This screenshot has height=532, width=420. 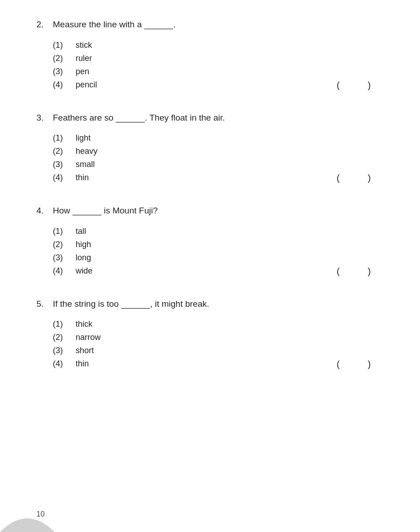 What do you see at coordinates (218, 165) in the screenshot?
I see `list-item: (3) small` at bounding box center [218, 165].